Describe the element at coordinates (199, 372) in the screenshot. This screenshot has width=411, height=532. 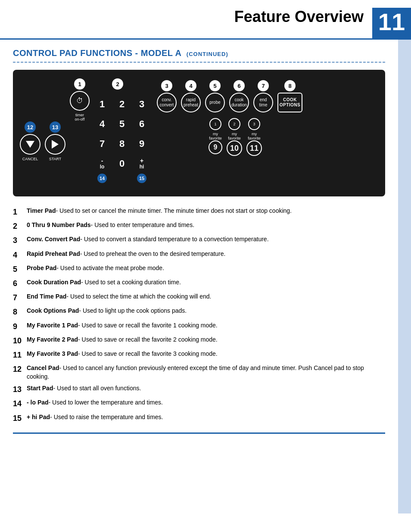
I see `desc-item-12: 12 Cancel Pad- Used to cancel any functi…` at that location.